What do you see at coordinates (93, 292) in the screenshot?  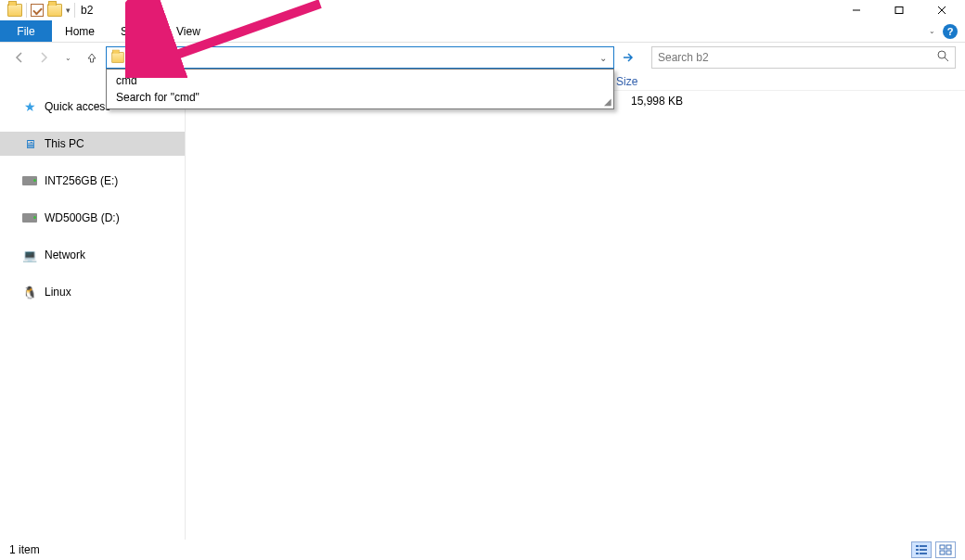 I see `sidebar-item-linux: 🐧 Linux` at bounding box center [93, 292].